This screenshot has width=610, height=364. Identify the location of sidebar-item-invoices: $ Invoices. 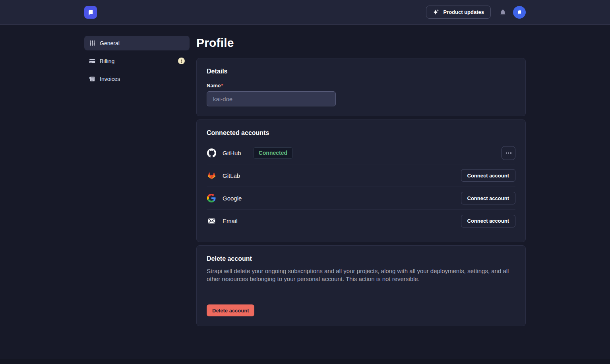
(137, 79).